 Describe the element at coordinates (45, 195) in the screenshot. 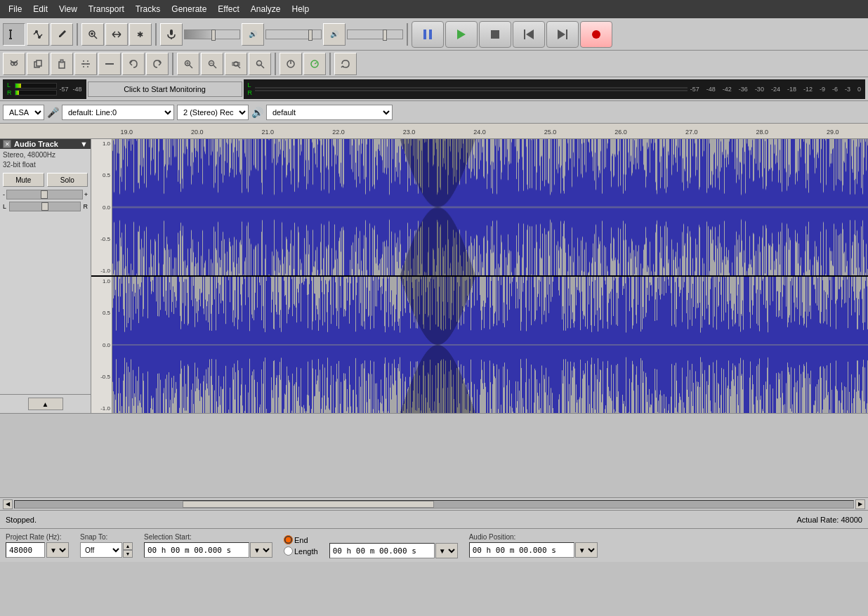

I see `gain-slider` at that location.